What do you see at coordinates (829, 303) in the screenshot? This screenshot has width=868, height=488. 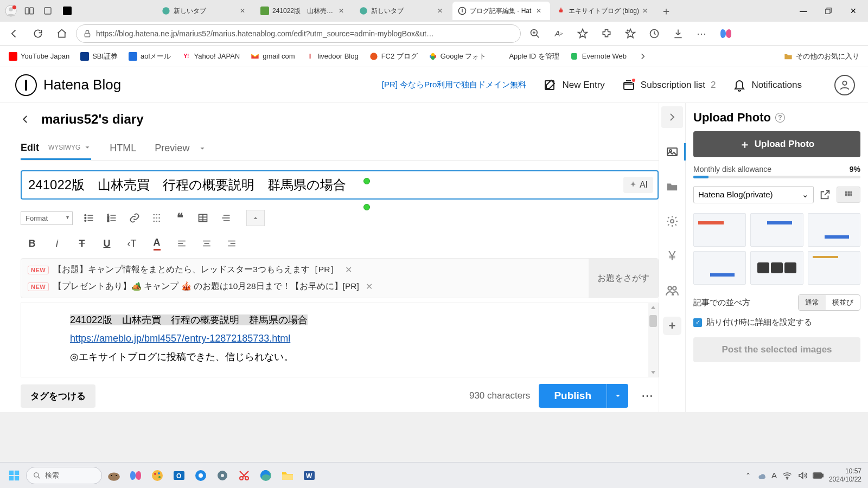 I see `arrange-toggle: 通常 横並び` at bounding box center [829, 303].